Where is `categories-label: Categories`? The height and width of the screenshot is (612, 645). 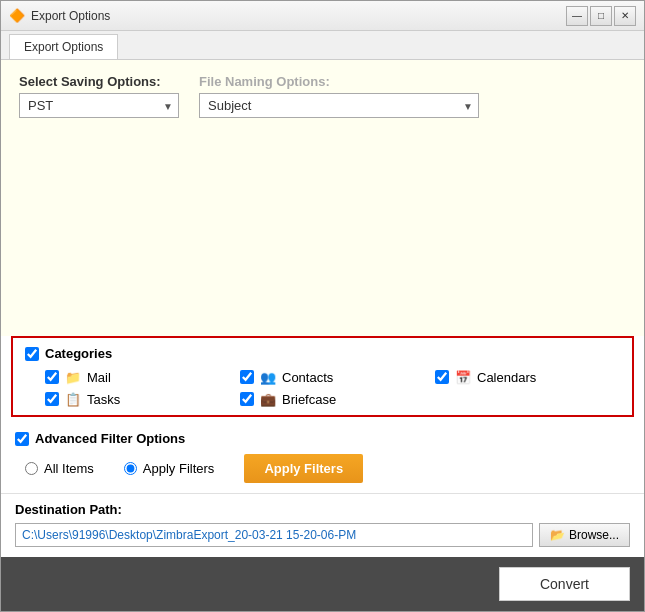 categories-label: Categories is located at coordinates (78, 354).